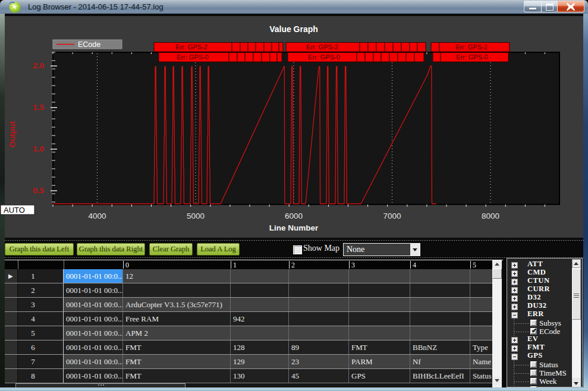 The width and height of the screenshot is (588, 391). Describe the element at coordinates (89, 45) in the screenshot. I see `svg-text: ECode` at that location.